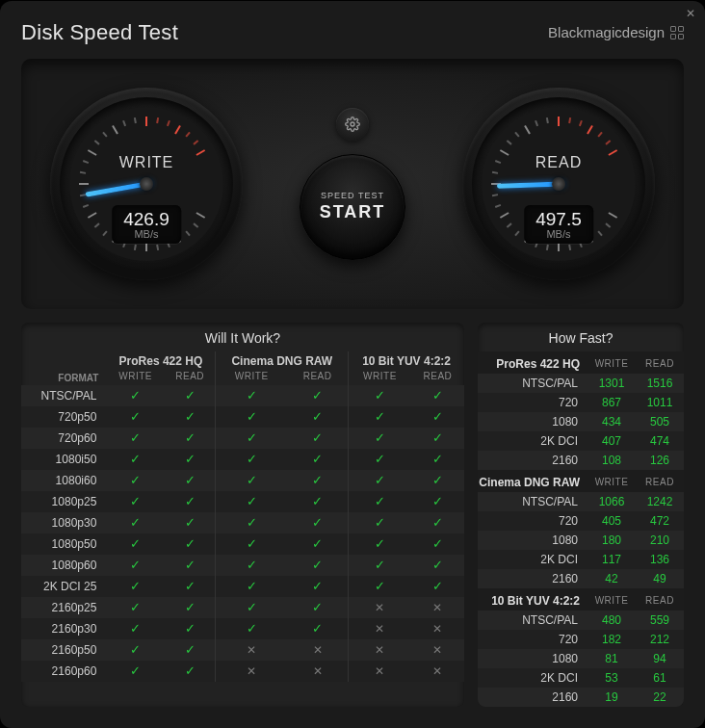  I want to click on table-row: 2160p30✓✓✓✓✕✕, so click(243, 629).